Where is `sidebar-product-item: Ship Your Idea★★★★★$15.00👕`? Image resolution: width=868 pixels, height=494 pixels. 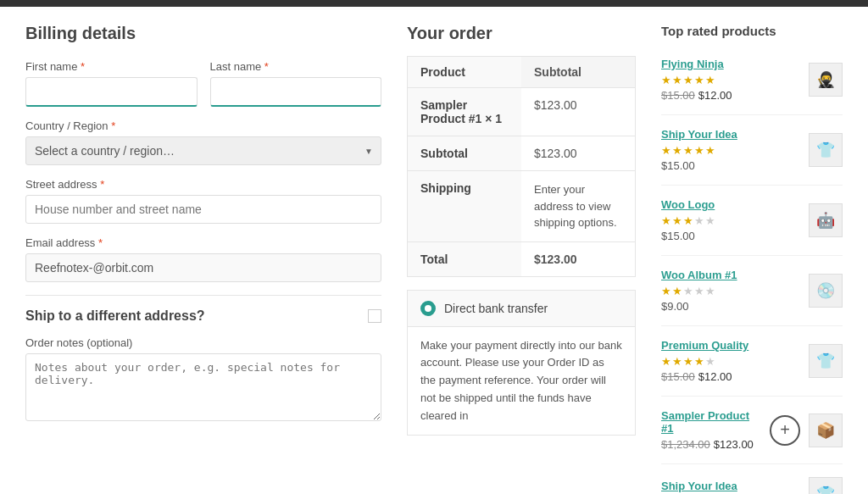 sidebar-product-item: Ship Your Idea★★★★★$15.00👕 is located at coordinates (752, 157).